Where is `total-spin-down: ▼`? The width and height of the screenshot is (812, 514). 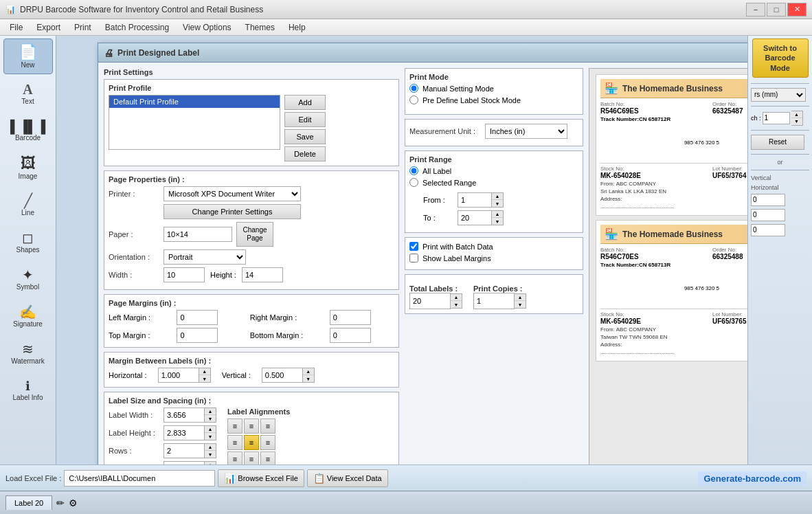
total-spin-down: ▼ is located at coordinates (456, 304).